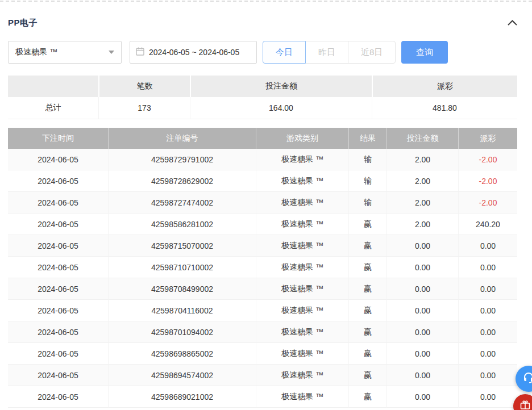  Describe the element at coordinates (263, 311) in the screenshot. I see `table-row: 2024-06-05 42598704116002 极速糖果 ™ 赢 0.00 …` at that location.